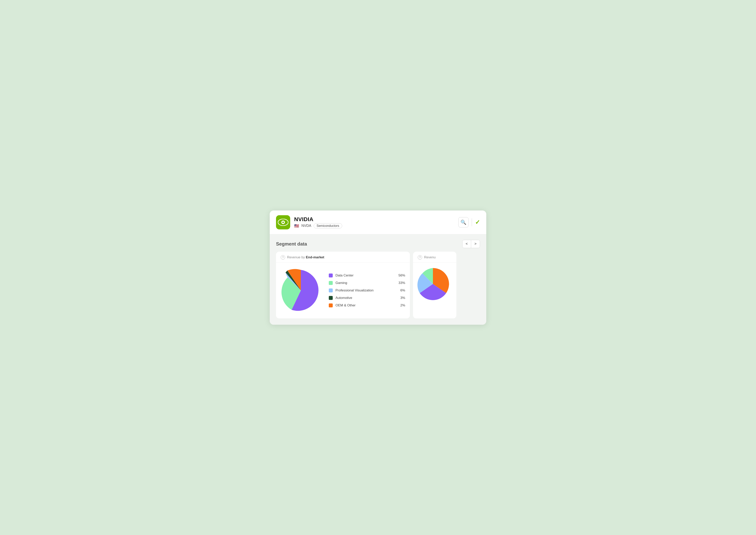 This screenshot has width=756, height=535. I want to click on legend-color-oem, so click(331, 305).